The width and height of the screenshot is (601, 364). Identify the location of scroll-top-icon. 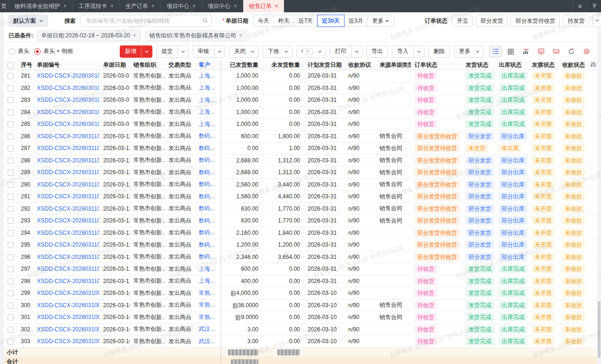
(594, 6).